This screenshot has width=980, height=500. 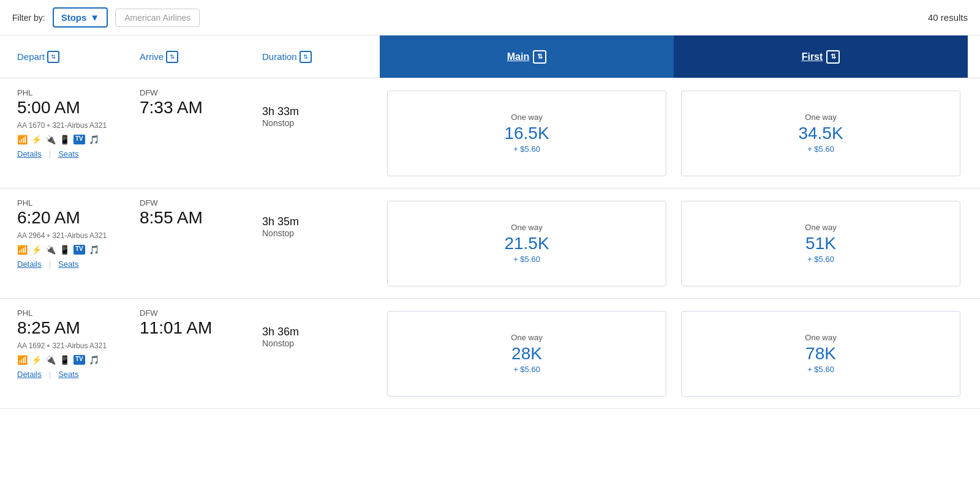 What do you see at coordinates (31, 125) in the screenshot?
I see `flight-number-0: AA 1670` at bounding box center [31, 125].